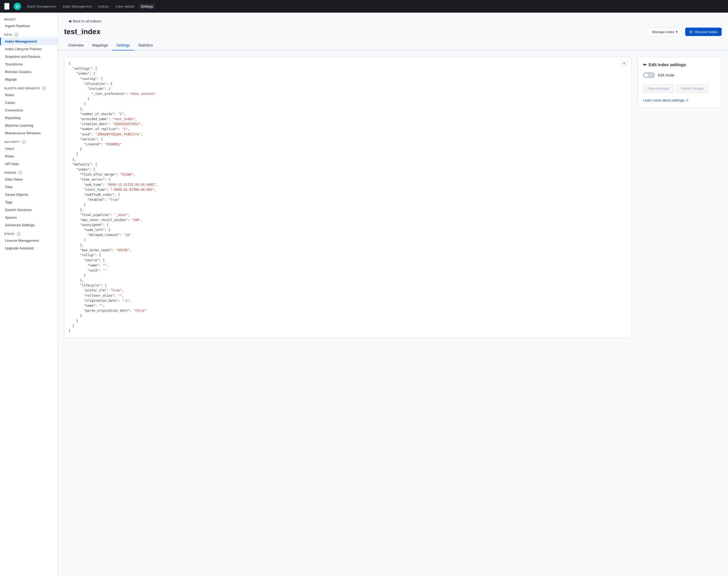 The width and height of the screenshot is (728, 576). I want to click on sidebar-item-advanced-settings: Advanced Settings, so click(29, 225).